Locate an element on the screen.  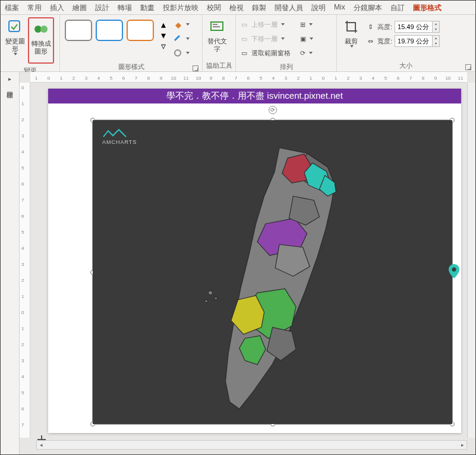
convert-label: 轉換成圖形 is located at coordinates (41, 48).